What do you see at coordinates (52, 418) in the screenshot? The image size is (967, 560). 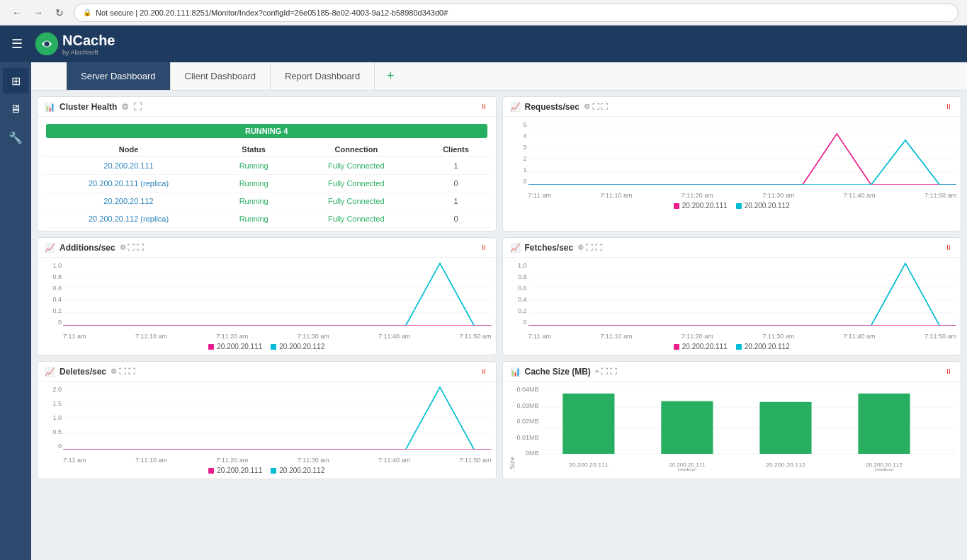 I see `y-axis: 2.01.51.00.50` at bounding box center [52, 418].